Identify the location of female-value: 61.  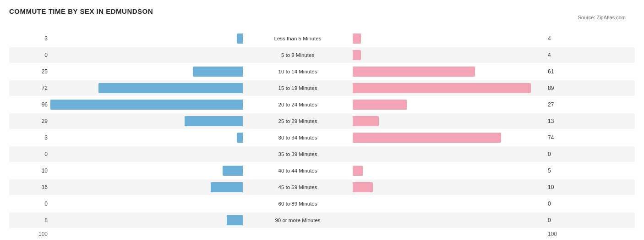
(559, 72).